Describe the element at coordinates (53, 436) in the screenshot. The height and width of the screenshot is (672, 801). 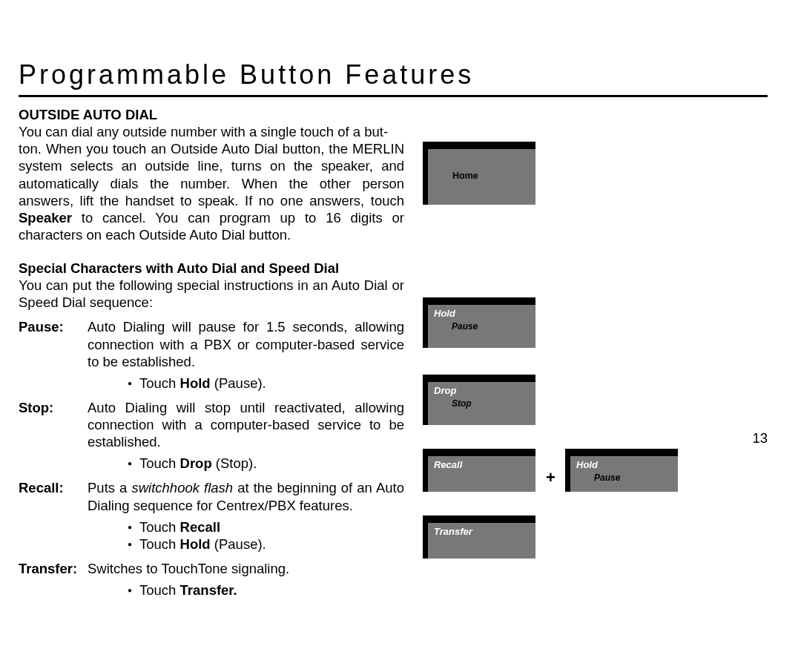
I see `def-term-stop: Stop:` at that location.